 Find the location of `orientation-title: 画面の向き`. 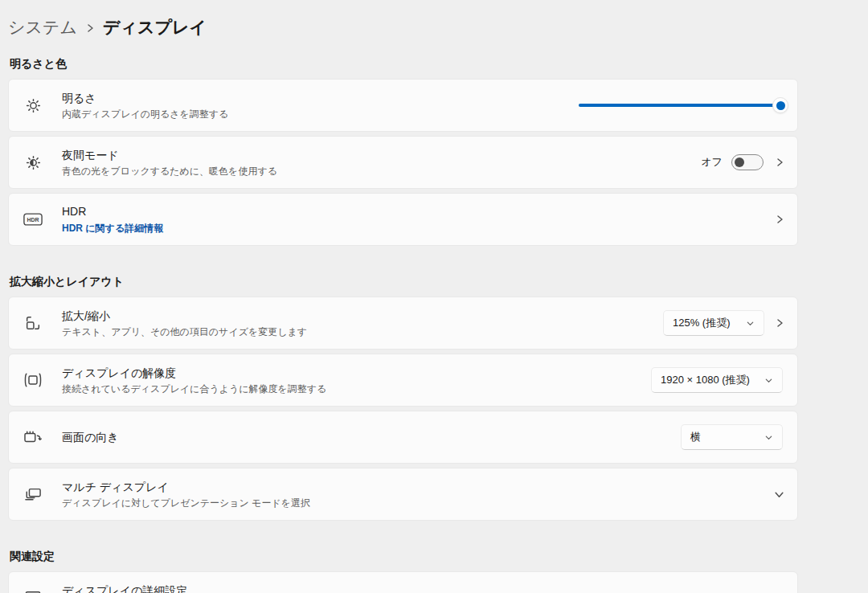

orientation-title: 画面の向き is located at coordinates (371, 437).